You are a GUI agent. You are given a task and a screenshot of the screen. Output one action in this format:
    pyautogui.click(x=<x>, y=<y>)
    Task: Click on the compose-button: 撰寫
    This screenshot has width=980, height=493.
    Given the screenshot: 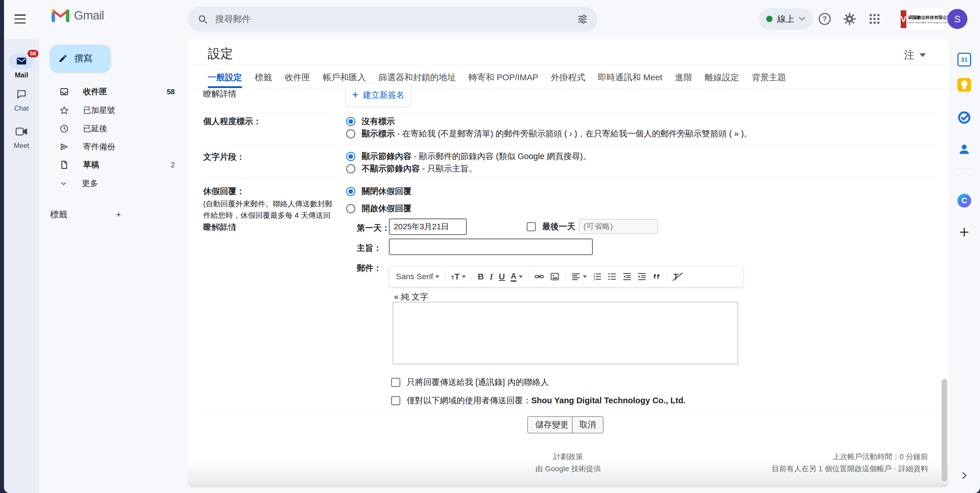 What is the action you would take?
    pyautogui.click(x=80, y=59)
    